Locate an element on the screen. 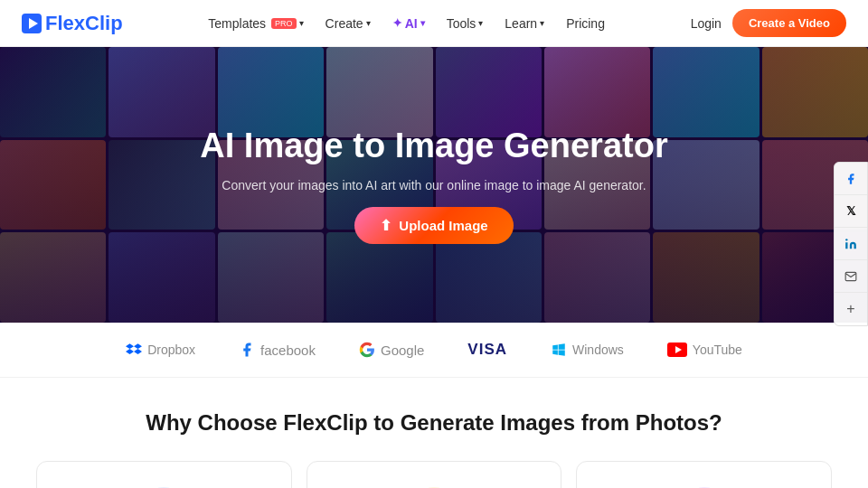  facebook-share-button is located at coordinates (851, 179).